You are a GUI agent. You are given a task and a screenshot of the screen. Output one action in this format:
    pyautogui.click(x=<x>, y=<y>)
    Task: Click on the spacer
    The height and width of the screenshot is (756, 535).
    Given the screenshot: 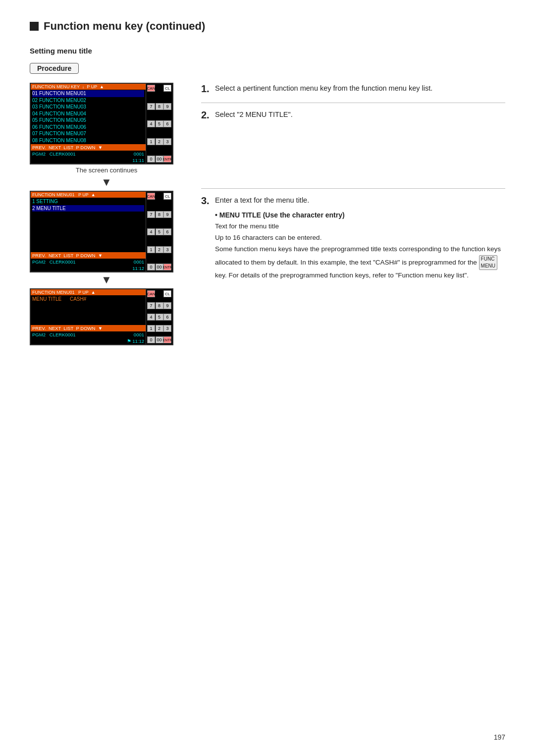 What is the action you would take?
    pyautogui.click(x=353, y=159)
    